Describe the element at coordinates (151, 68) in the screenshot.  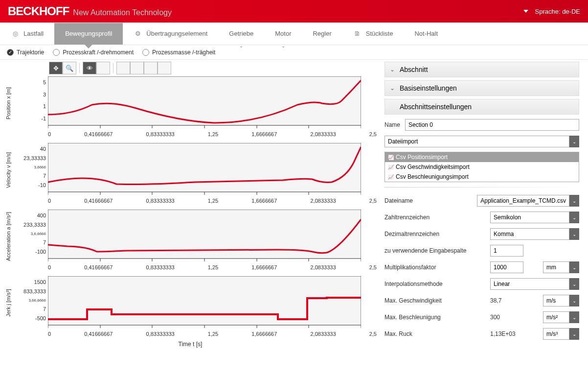
I see `tool-3-button` at that location.